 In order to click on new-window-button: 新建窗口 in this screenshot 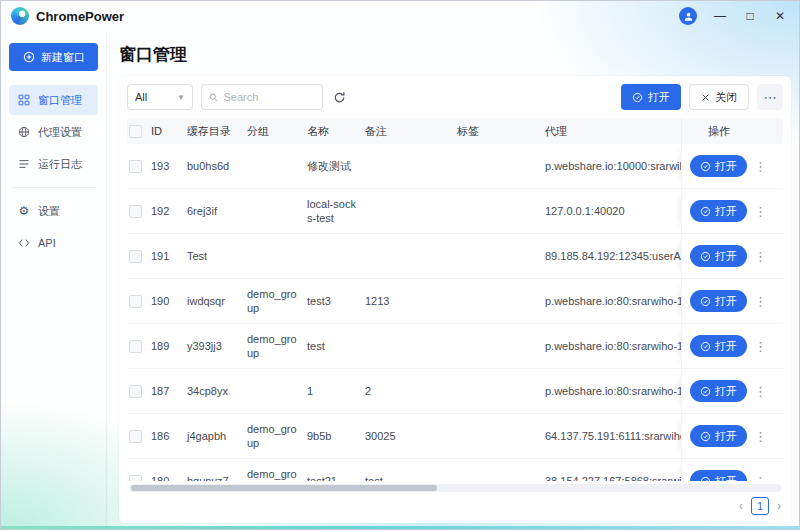, I will do `click(54, 57)`.